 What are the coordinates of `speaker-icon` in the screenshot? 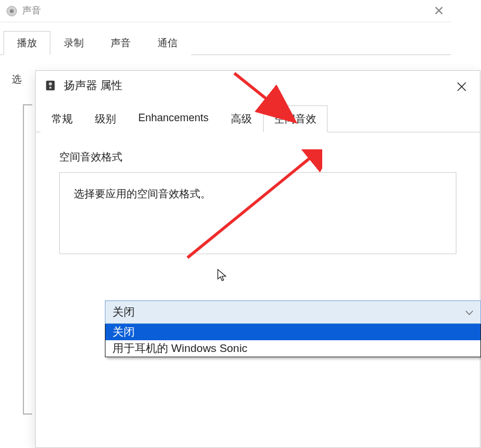 It's located at (12, 11).